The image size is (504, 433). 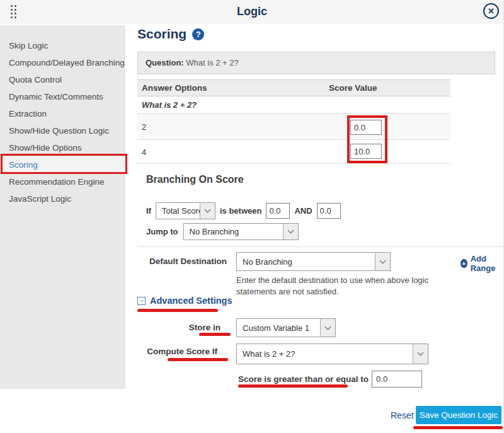 What do you see at coordinates (178, 352) in the screenshot?
I see `compute-score-if-label: Compute Score If` at bounding box center [178, 352].